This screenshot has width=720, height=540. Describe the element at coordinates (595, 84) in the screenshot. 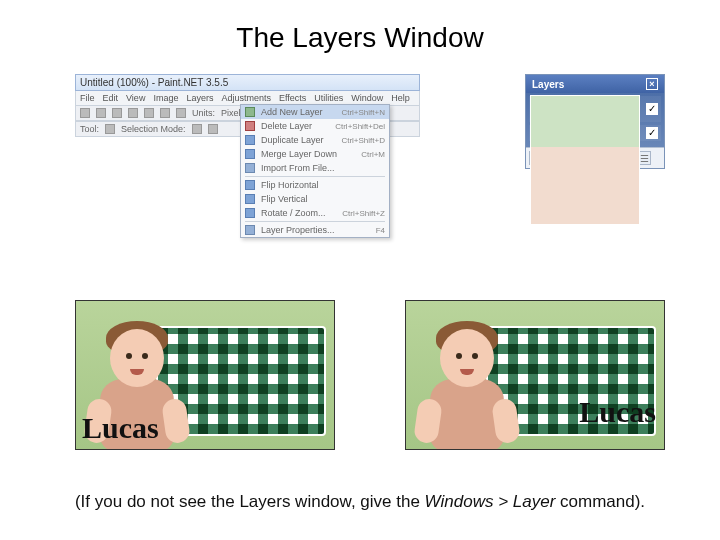

I see `layers-panel-titlebar: Layers ×` at that location.